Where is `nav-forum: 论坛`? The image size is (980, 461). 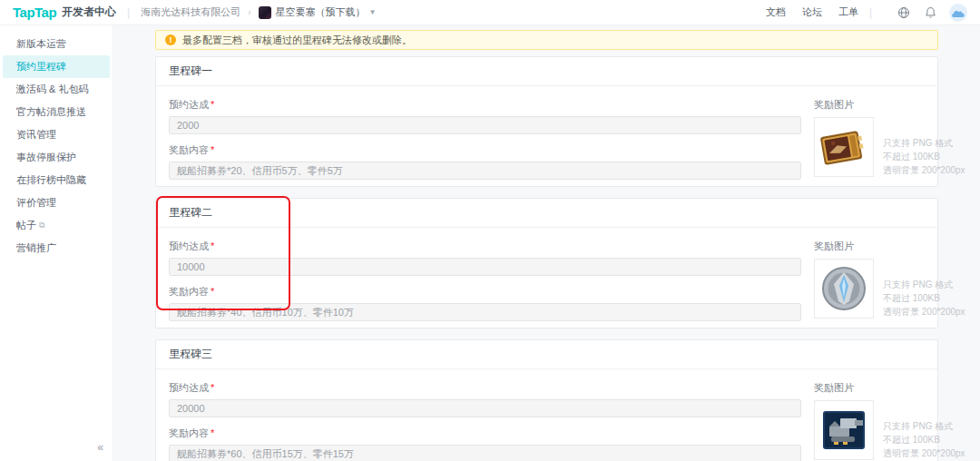 nav-forum: 论坛 is located at coordinates (812, 13).